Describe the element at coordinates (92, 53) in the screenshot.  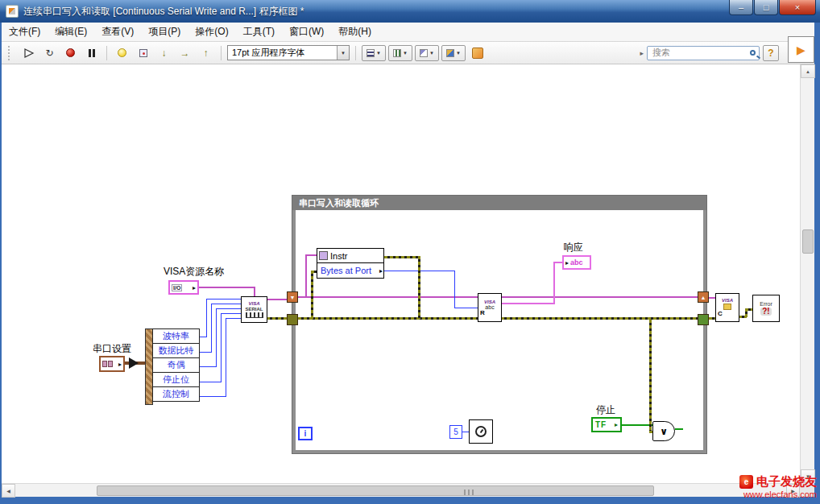
I see `pause-button` at that location.